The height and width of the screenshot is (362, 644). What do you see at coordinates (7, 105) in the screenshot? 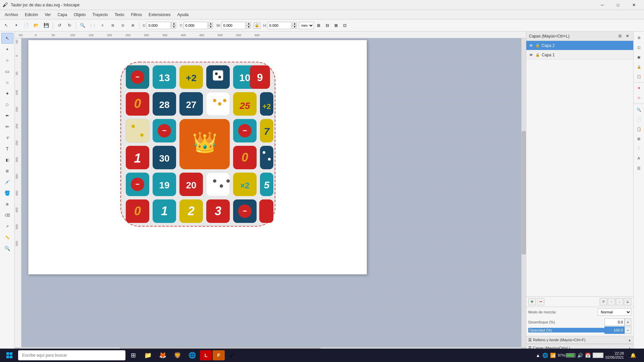
I see `tool-3d: ⬡` at bounding box center [7, 105].